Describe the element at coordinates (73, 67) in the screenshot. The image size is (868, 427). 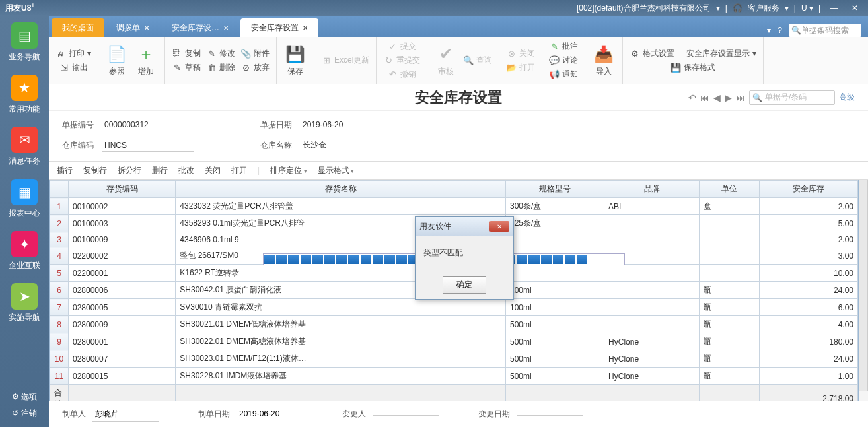
I see `output-button: ⇲输出` at that location.